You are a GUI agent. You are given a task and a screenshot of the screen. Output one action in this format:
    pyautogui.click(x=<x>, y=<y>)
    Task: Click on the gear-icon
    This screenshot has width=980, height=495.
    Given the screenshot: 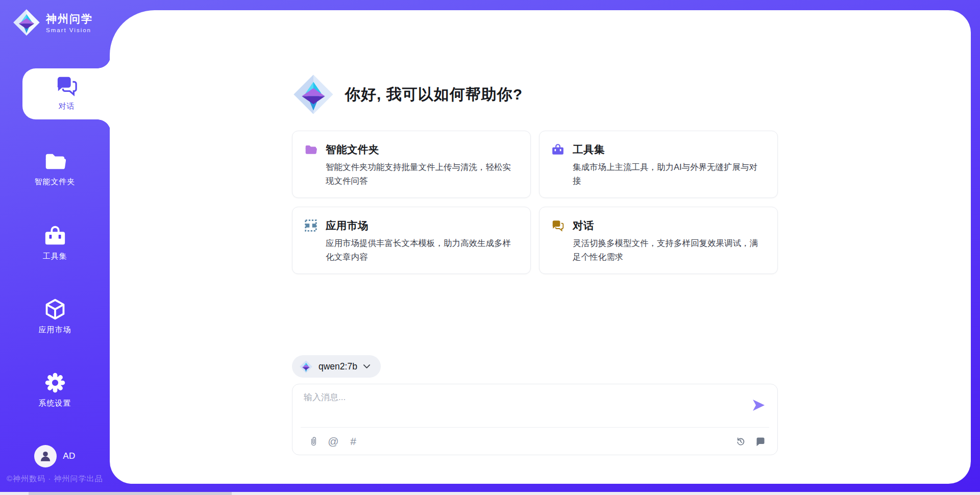 What is the action you would take?
    pyautogui.click(x=55, y=383)
    